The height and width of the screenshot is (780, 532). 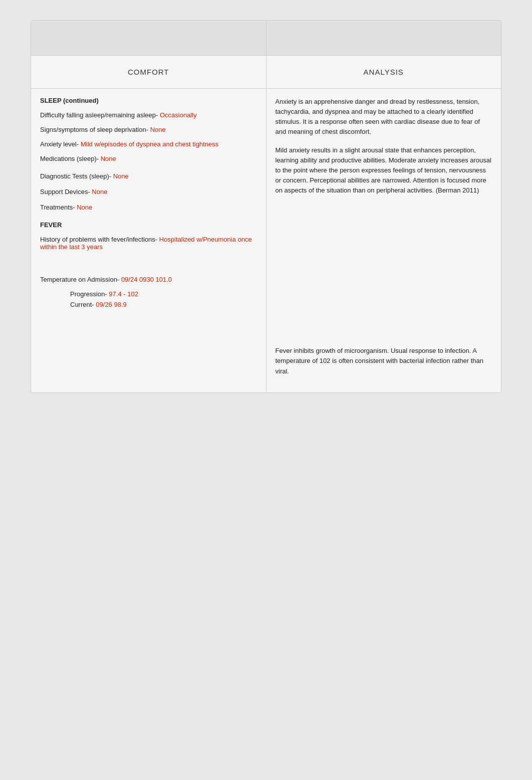 I want to click on top-bar-right, so click(x=384, y=38).